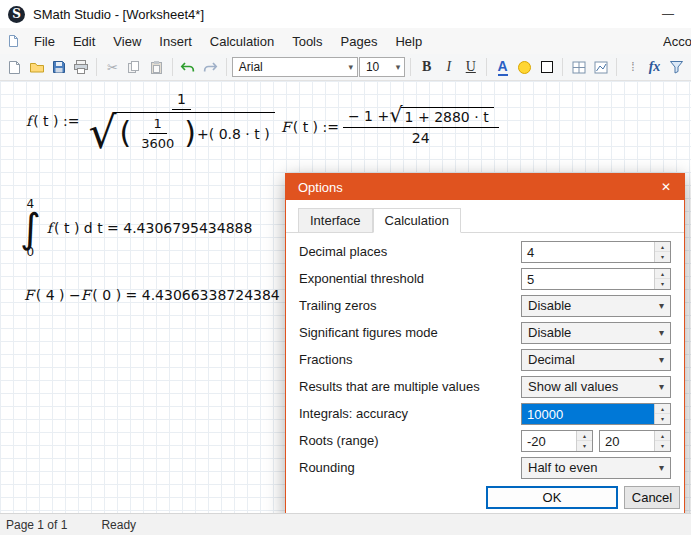  What do you see at coordinates (485, 360) in the screenshot?
I see `row-fractions: Fractions Decimal ▾` at bounding box center [485, 360].